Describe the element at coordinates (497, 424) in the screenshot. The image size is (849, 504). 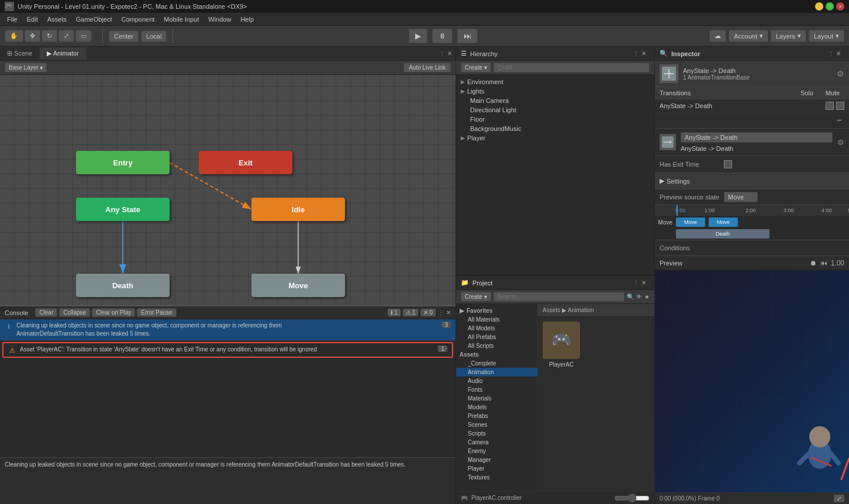
I see `proj-scenes: Scenes` at that location.